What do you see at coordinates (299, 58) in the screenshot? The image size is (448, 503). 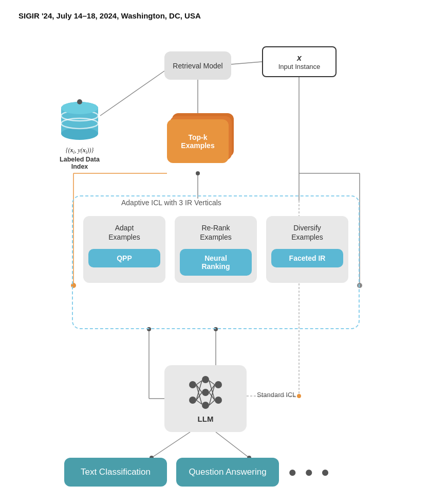 I see `input-x-label: x` at bounding box center [299, 58].